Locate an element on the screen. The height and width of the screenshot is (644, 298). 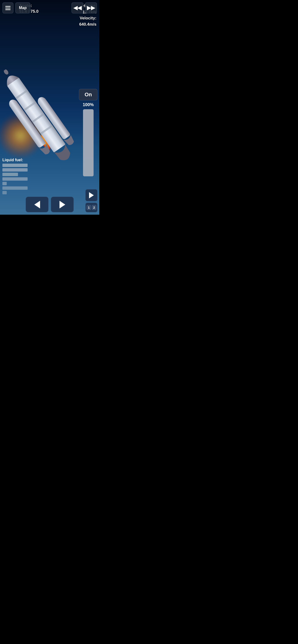
steer-left-button is located at coordinates (37, 204).